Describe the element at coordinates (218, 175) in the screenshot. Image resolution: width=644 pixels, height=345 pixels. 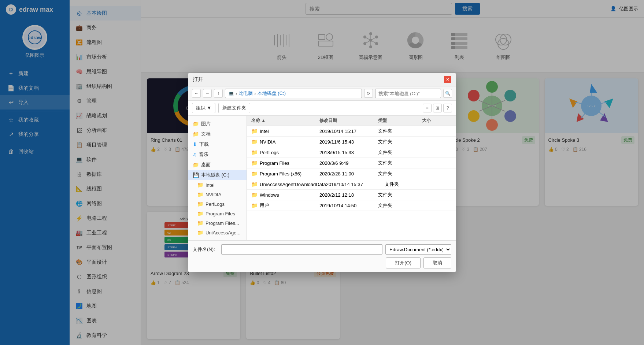
I see `ds-local-c: 💾 本地磁盘 (C:)` at that location.